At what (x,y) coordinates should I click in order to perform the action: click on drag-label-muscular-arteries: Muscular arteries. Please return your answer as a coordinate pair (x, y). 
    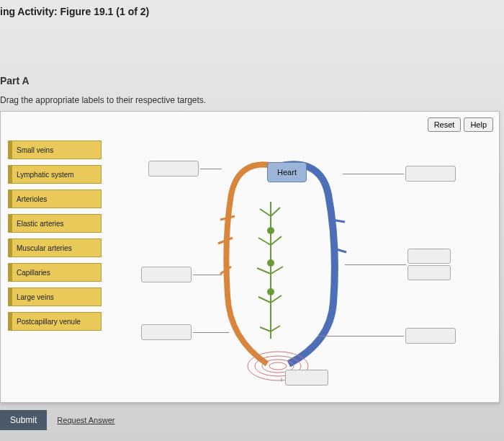
    Looking at the image, I should click on (55, 248).